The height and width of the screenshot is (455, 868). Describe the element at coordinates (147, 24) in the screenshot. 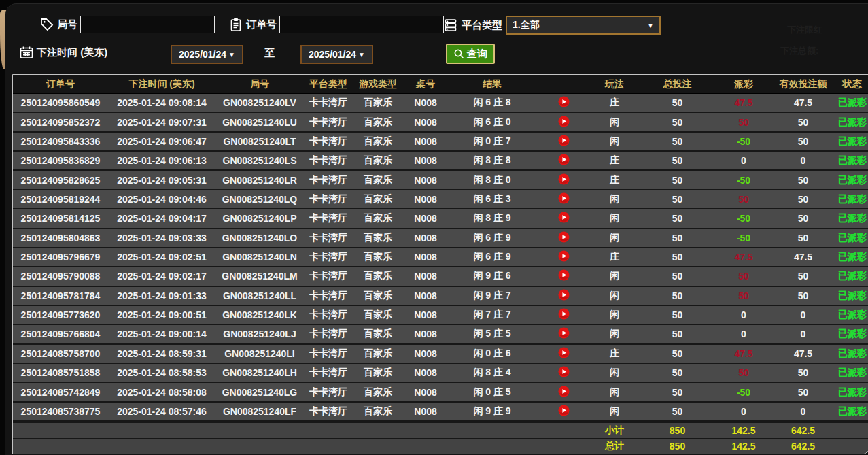

I see `round-no-input` at that location.